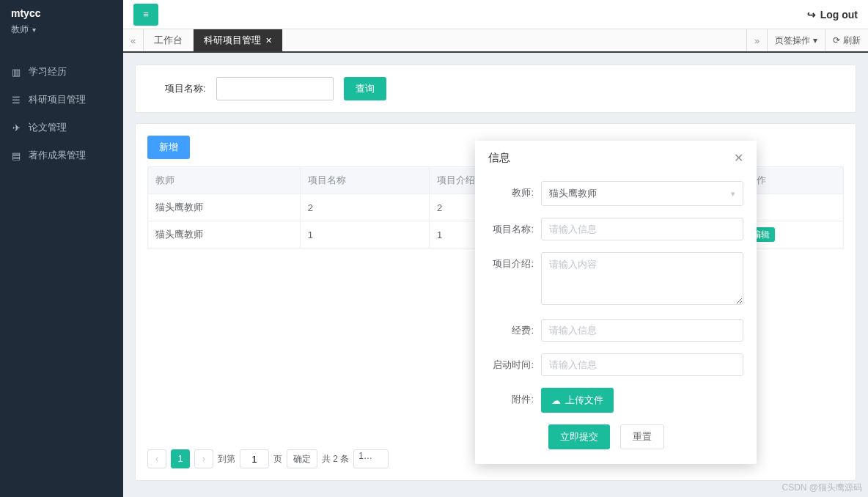 The width and height of the screenshot is (868, 497). I want to click on sidebar-item-study: ▥ 学习经历, so click(62, 72).